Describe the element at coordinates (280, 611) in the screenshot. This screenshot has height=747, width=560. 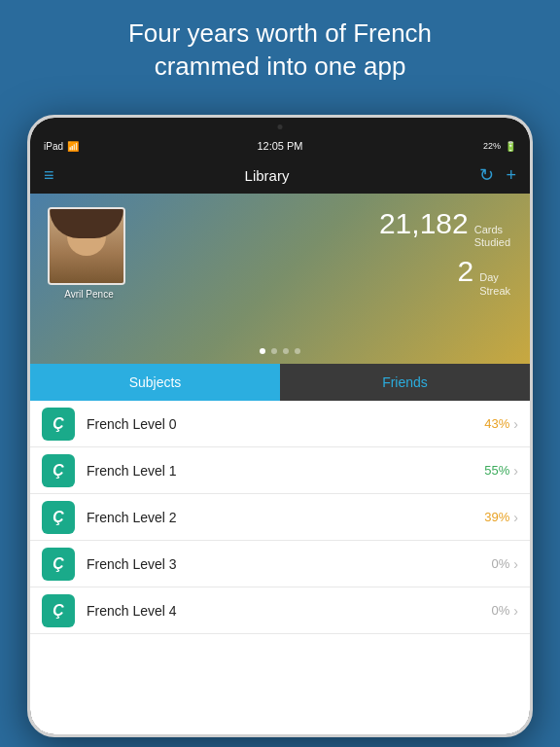
I see `list-item: Ç French Level 4 0% ›` at that location.